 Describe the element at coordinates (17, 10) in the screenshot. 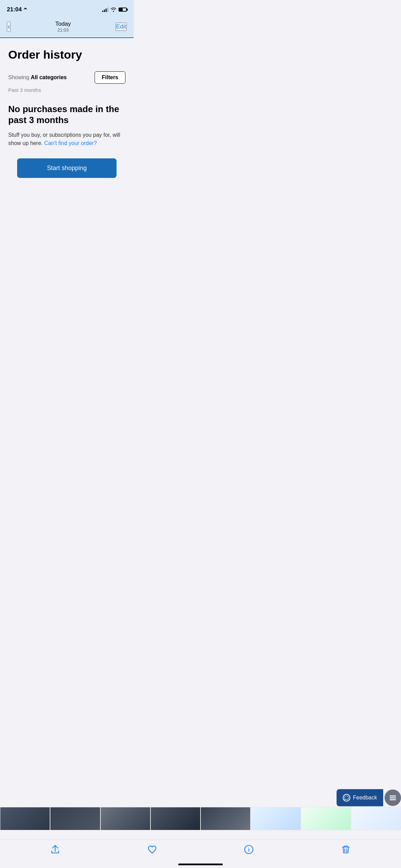

I see `status-time: 21:04` at that location.